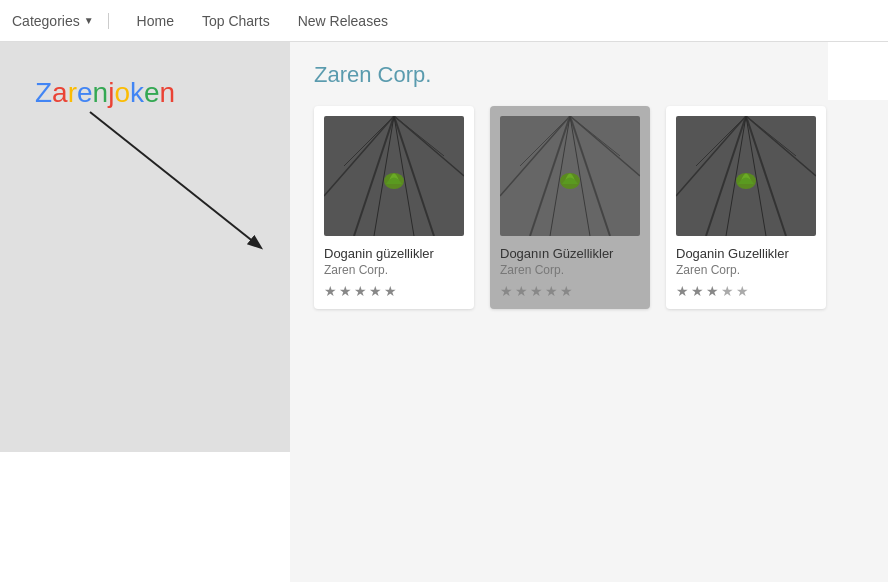  Describe the element at coordinates (506, 291) in the screenshot. I see `star-2-1: ★` at that location.